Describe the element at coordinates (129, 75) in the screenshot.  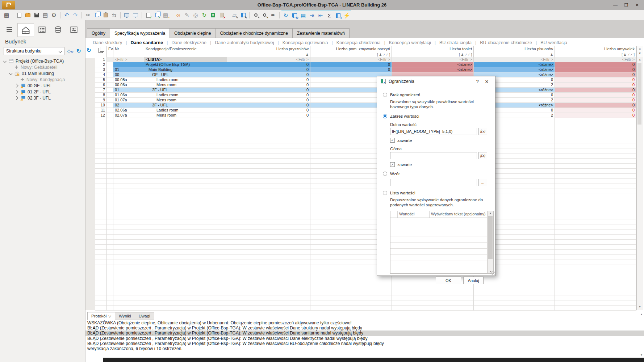
I see `cell-nr: 00` at that location.